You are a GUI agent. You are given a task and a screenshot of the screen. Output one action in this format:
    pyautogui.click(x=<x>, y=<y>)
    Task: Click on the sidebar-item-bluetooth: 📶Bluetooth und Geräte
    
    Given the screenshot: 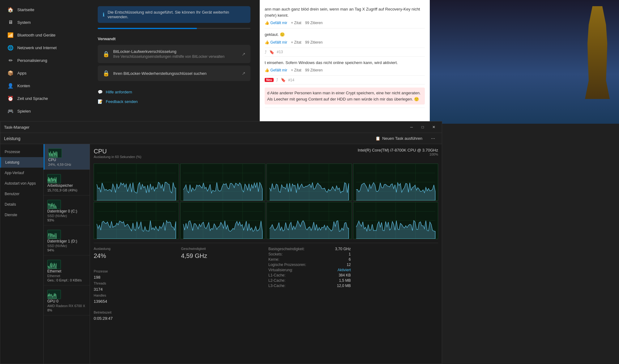 What is the action you would take?
    pyautogui.click(x=44, y=35)
    